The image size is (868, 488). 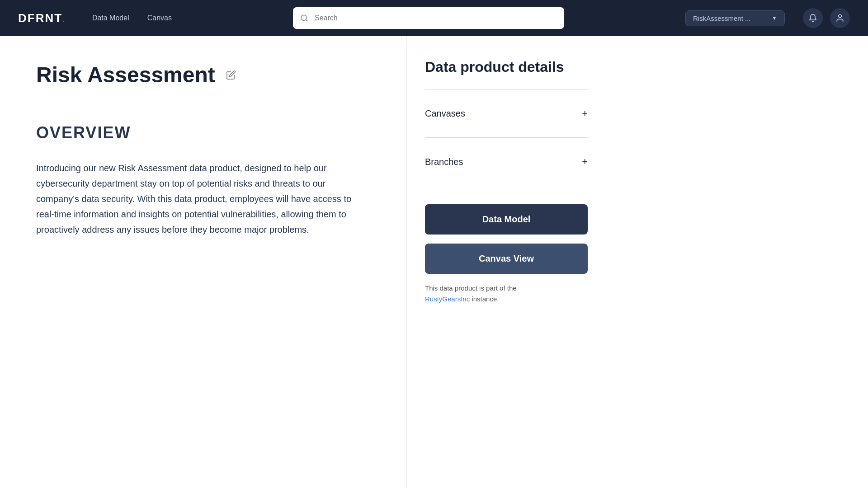 What do you see at coordinates (126, 75) in the screenshot?
I see `page-title: Risk Assessment` at bounding box center [126, 75].